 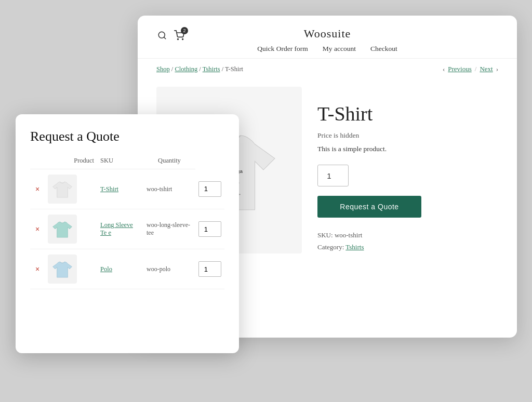 What do you see at coordinates (127, 137) in the screenshot?
I see `quote-panel-title: Request a Quote` at bounding box center [127, 137].